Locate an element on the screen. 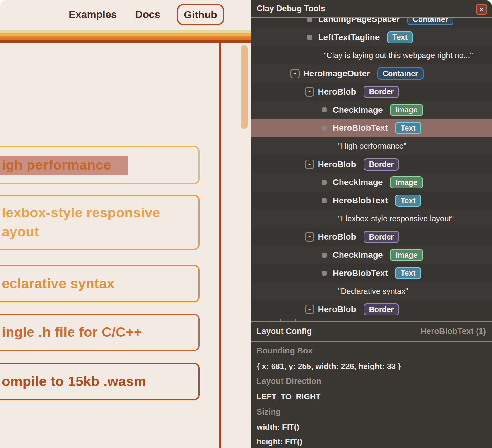  text-content-preview: "Clay is laying out this webpage right n… is located at coordinates (398, 55).